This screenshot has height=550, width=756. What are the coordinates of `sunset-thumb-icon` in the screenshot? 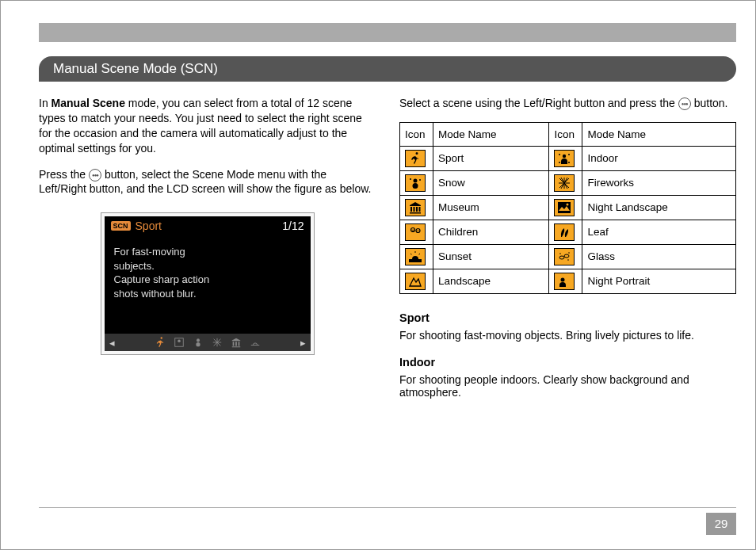 It's located at (255, 342).